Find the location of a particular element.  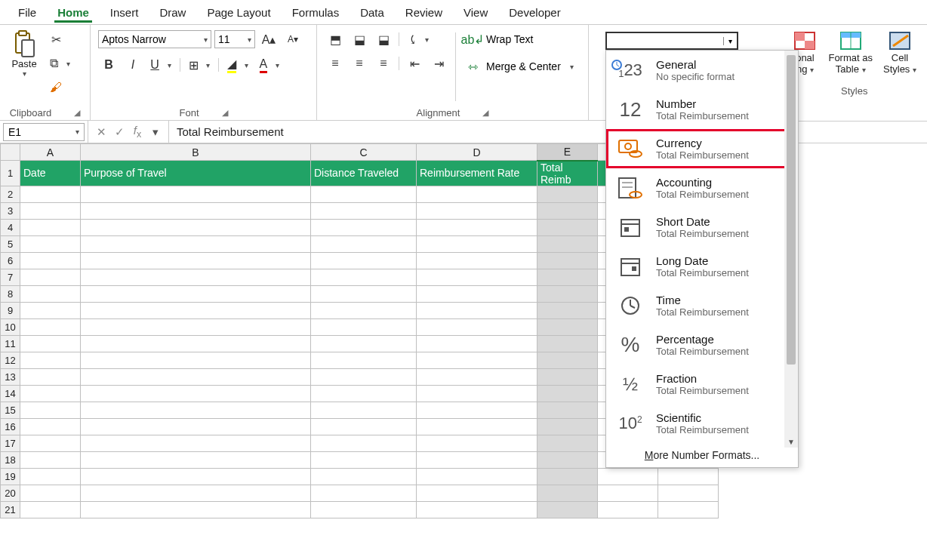

cell-B20 is located at coordinates (196, 493).